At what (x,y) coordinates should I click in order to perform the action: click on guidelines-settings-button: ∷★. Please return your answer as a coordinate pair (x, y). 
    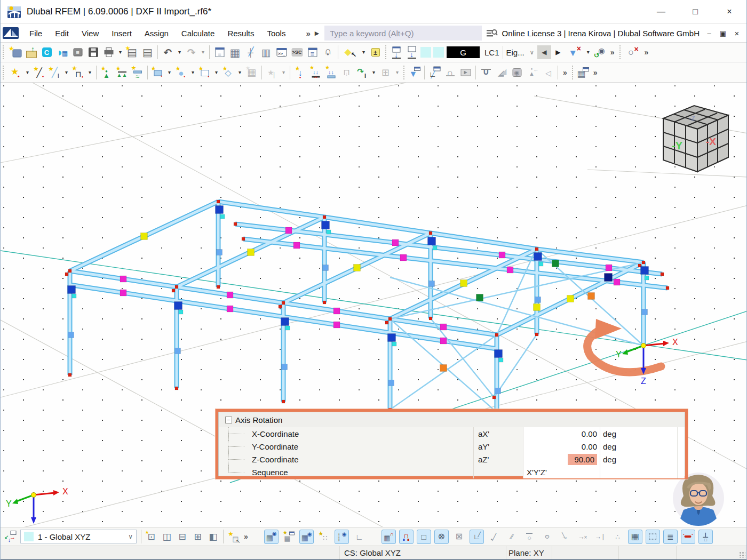
    Looking at the image, I should click on (324, 537).